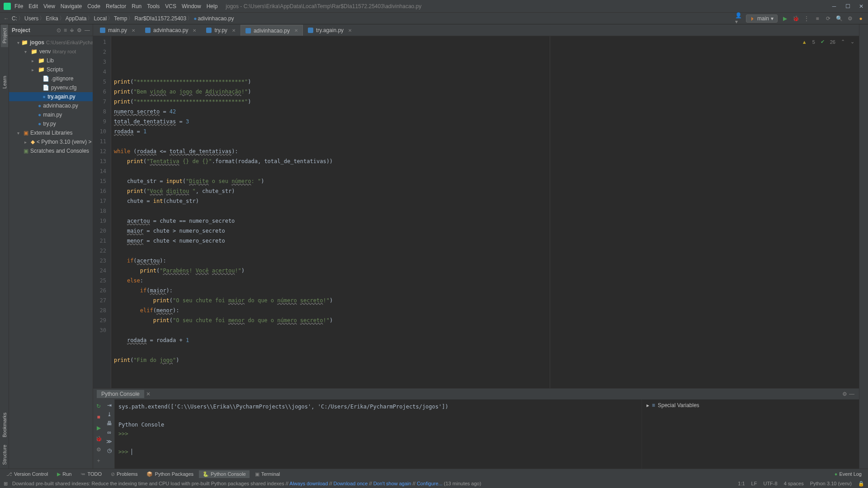 The image size is (868, 488). I want to click on soft-wrap-icon: ⇥, so click(109, 405).